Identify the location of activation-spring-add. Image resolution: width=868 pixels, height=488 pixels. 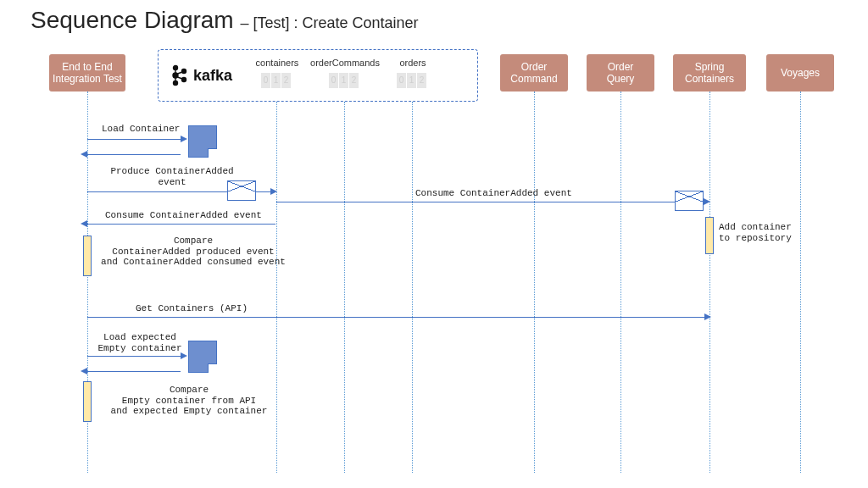
(709, 236).